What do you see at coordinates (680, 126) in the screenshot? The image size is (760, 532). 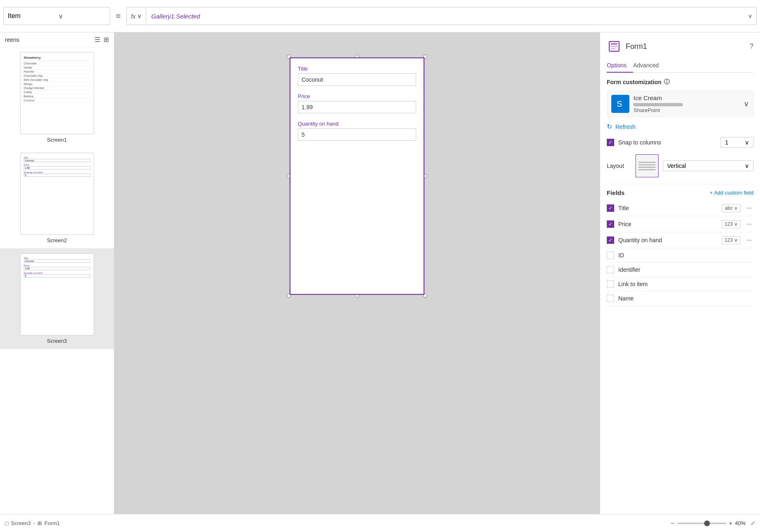 I see `refresh-row: ↻ Refresh` at bounding box center [680, 126].